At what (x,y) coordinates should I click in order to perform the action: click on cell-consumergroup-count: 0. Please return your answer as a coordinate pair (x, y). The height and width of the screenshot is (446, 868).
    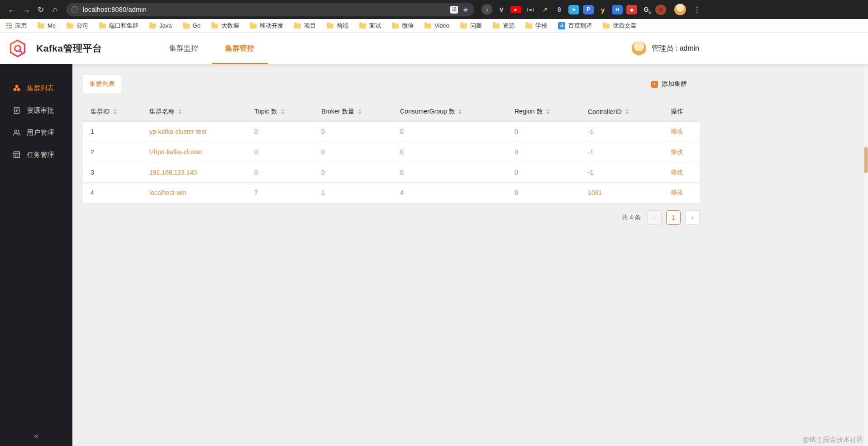
    Looking at the image, I should click on (450, 152).